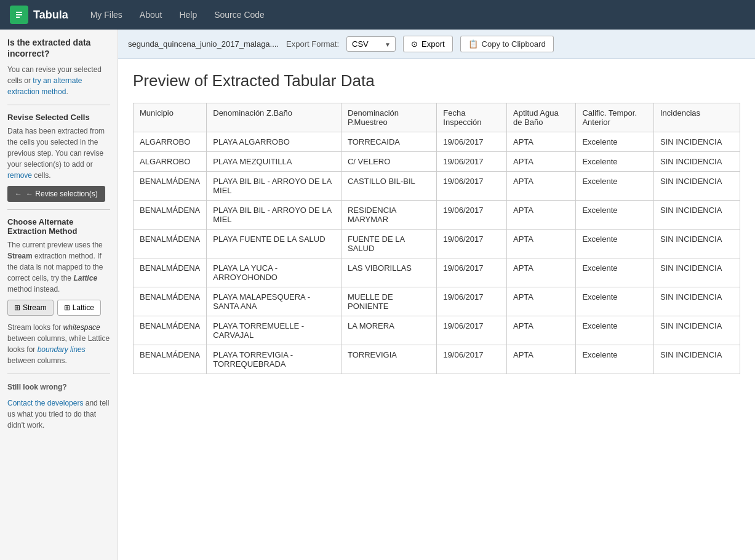 This screenshot has height=560, width=755. Describe the element at coordinates (39, 15) in the screenshot. I see `brand-link: Tabula` at that location.